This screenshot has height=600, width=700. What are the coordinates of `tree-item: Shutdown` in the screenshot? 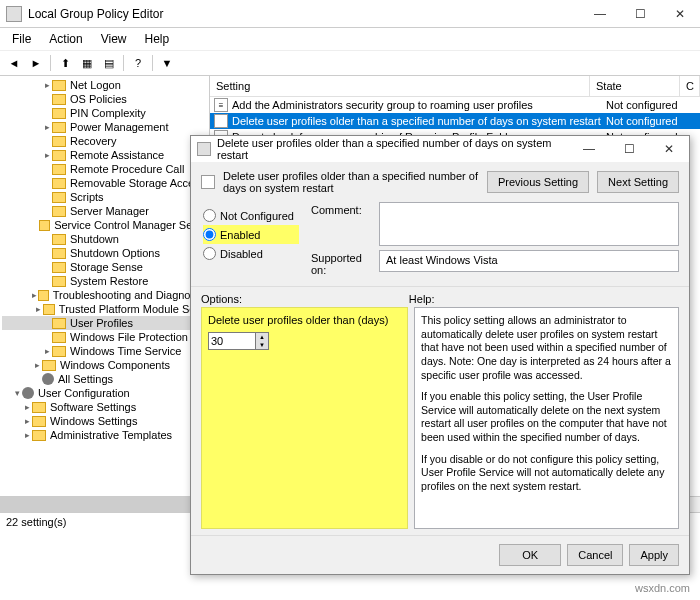 It's located at (104, 239).